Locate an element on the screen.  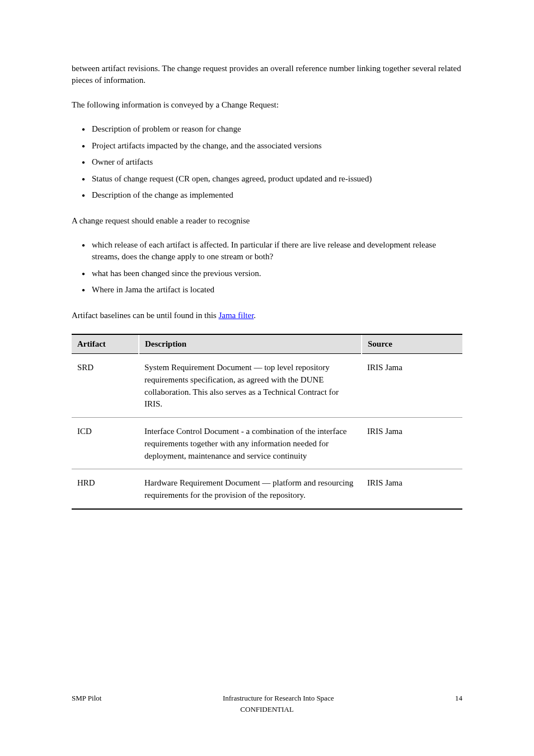
list-item: Status of change request (CR open, chang… is located at coordinates (267, 179).